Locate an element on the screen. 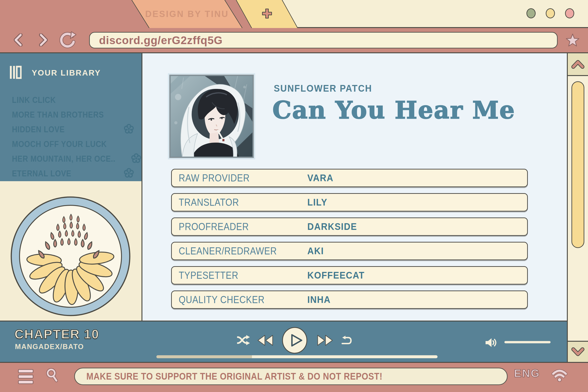 This screenshot has height=392, width=588. credit-role: TYPESETTER is located at coordinates (208, 275).